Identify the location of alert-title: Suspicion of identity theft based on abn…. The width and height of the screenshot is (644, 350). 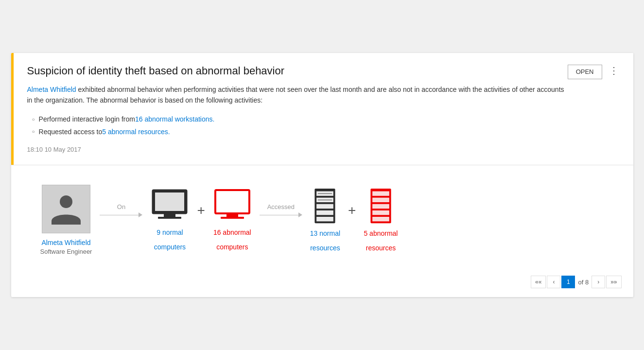
(297, 71).